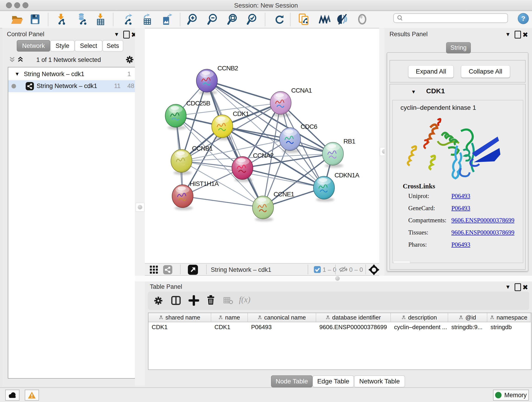 This screenshot has width=532, height=402. What do you see at coordinates (130, 60) in the screenshot?
I see `network-panel-gear-icon` at bounding box center [130, 60].